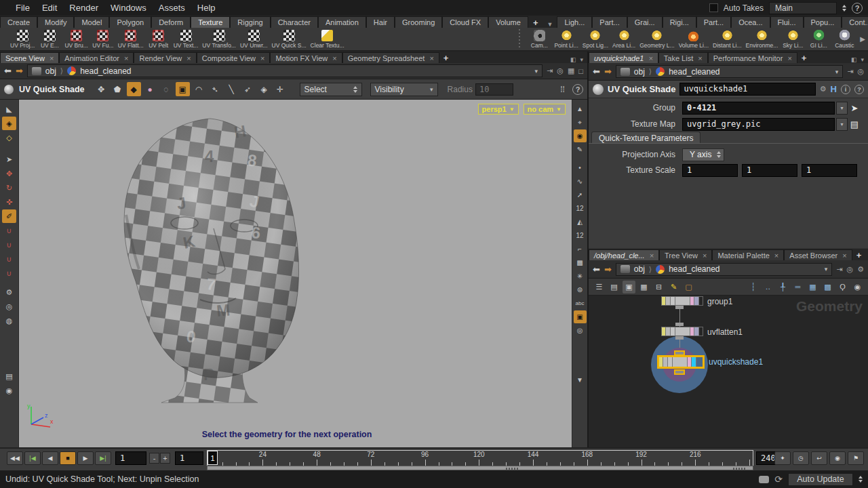 This screenshot has height=488, width=868. What do you see at coordinates (186, 39) in the screenshot?
I see `shelf-tool-uv-text: UV Text...` at bounding box center [186, 39].